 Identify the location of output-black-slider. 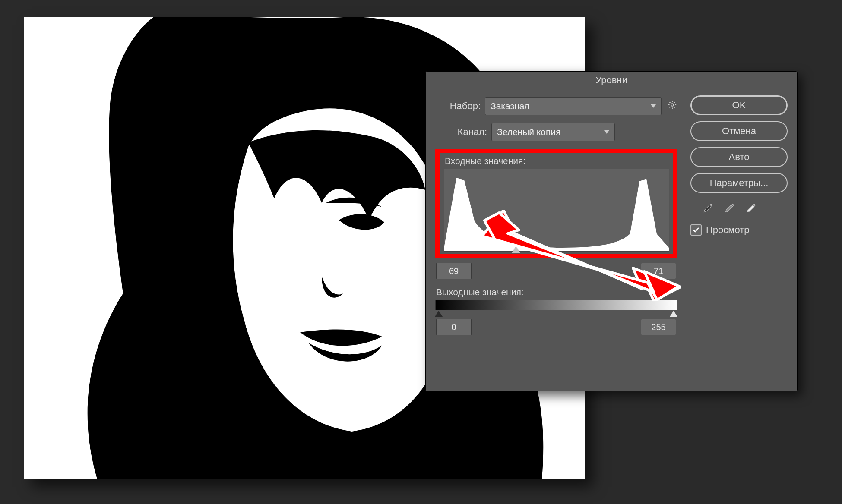
(439, 314).